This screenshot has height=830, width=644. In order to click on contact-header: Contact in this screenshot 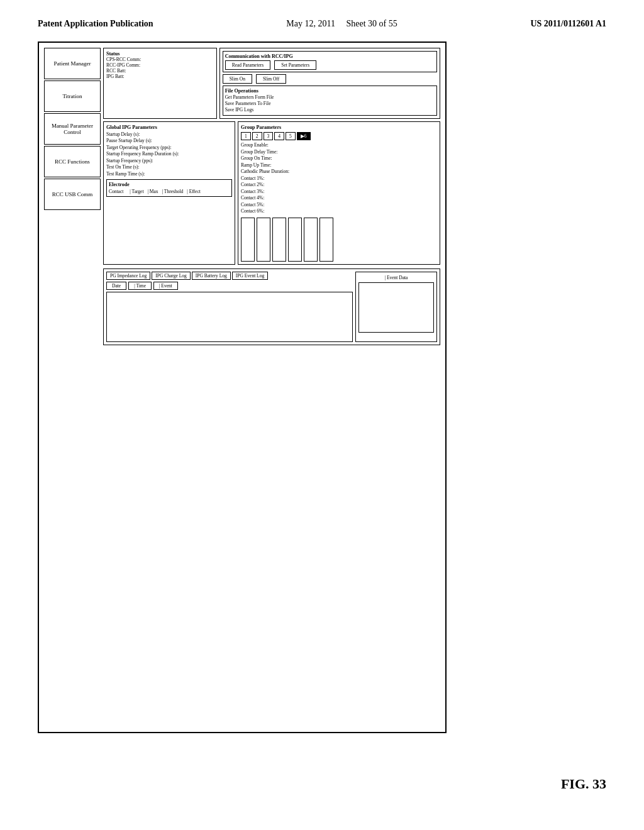, I will do `click(116, 191)`.